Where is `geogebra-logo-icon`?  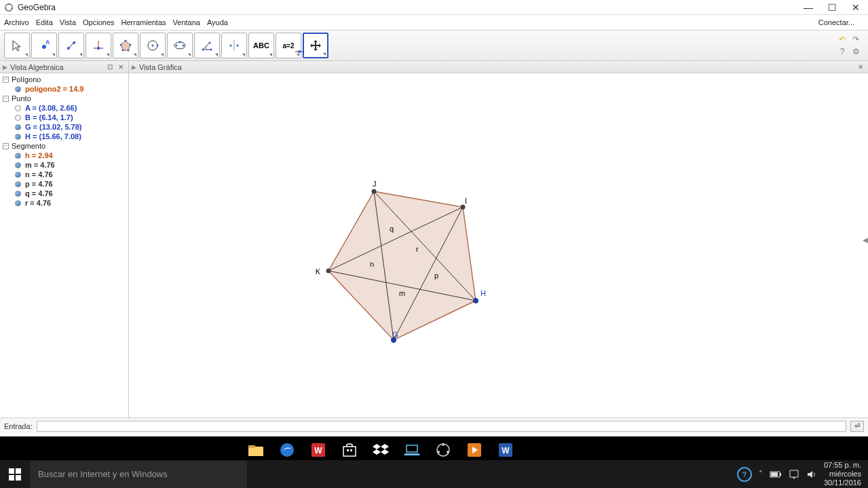 geogebra-logo-icon is located at coordinates (9, 7).